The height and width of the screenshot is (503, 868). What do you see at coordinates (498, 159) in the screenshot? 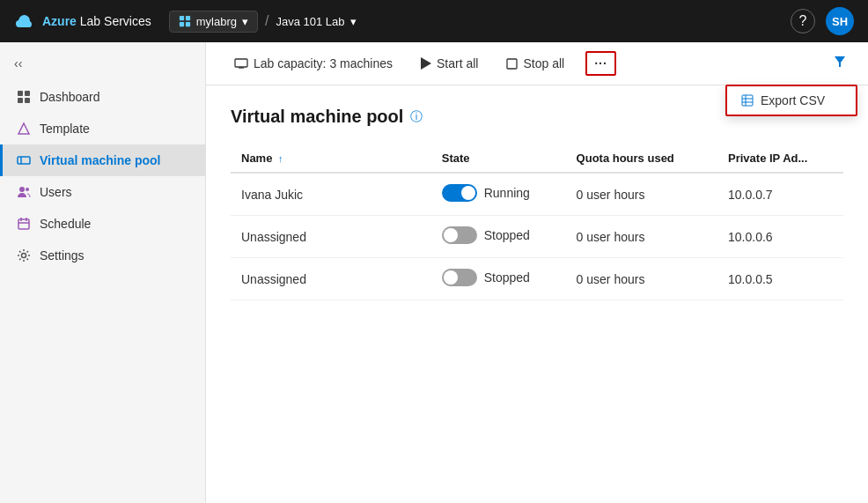
I see `col-header-state: State` at bounding box center [498, 159].